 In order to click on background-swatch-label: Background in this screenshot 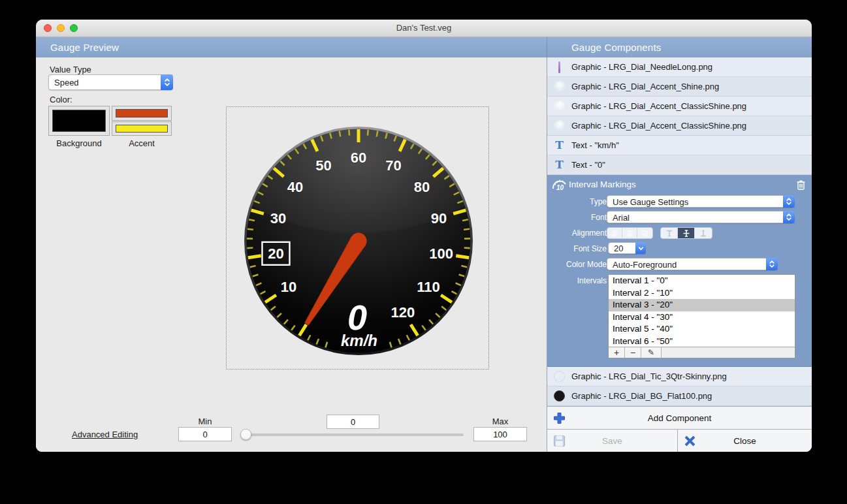, I will do `click(79, 144)`.